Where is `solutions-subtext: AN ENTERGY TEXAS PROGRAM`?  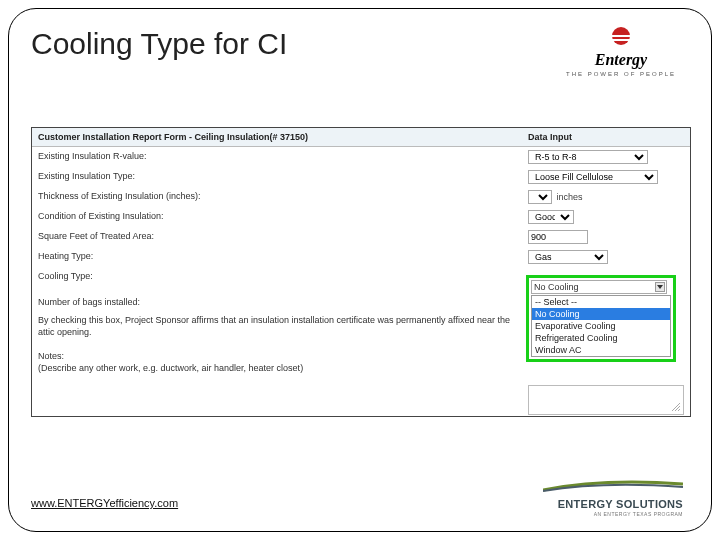 solutions-subtext: AN ENTERGY TEXAS PROGRAM is located at coordinates (613, 514).